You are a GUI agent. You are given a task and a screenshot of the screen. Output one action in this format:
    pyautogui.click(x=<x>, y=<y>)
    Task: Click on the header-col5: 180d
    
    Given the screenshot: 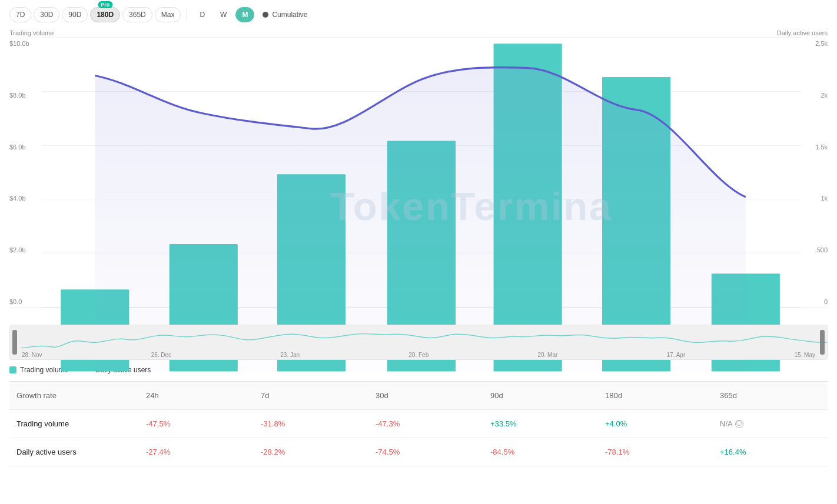 What is the action you would take?
    pyautogui.click(x=656, y=395)
    